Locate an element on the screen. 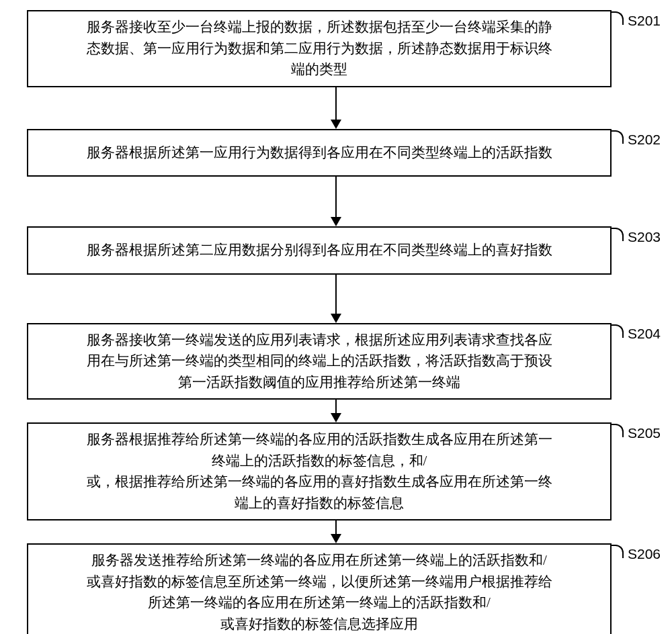  step-box-s206: 服务器发送推荐给所述第一终端的各应用在所述第一终端上的活跃指数和/ 或喜好指数的… is located at coordinates (319, 588).